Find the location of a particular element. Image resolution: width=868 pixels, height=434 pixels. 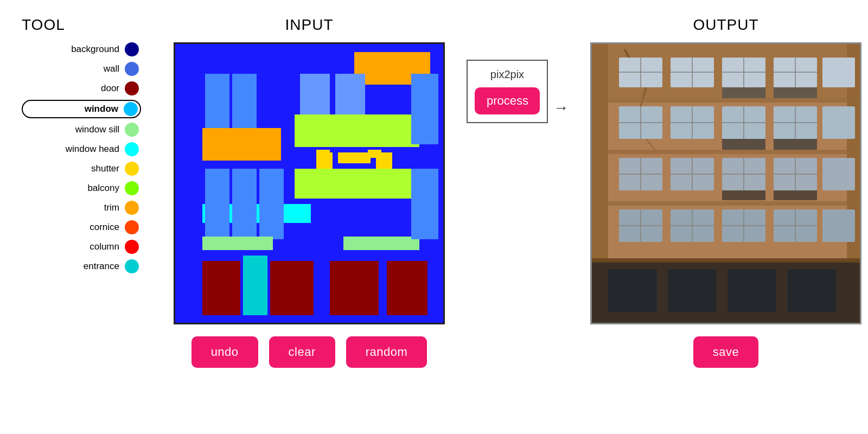

tool-item-label-window-sill: window sill is located at coordinates (98, 130).